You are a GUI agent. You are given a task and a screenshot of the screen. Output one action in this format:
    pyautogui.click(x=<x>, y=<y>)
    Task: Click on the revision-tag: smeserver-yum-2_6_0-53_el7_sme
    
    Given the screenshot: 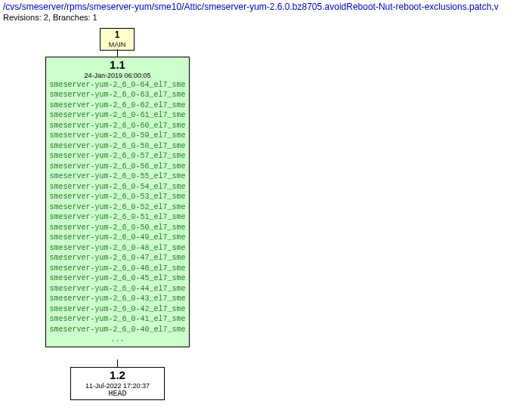 What is the action you would take?
    pyautogui.click(x=118, y=197)
    